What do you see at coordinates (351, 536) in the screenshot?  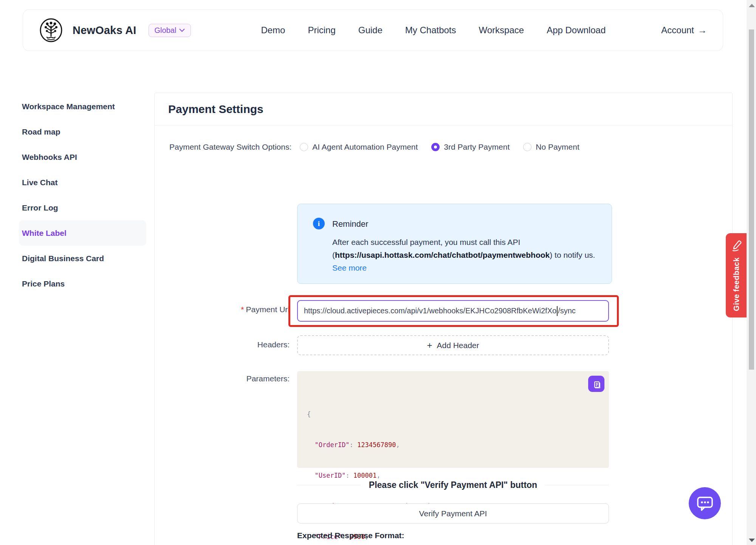 I see `expected-response-label: Expected Response Format:` at bounding box center [351, 536].